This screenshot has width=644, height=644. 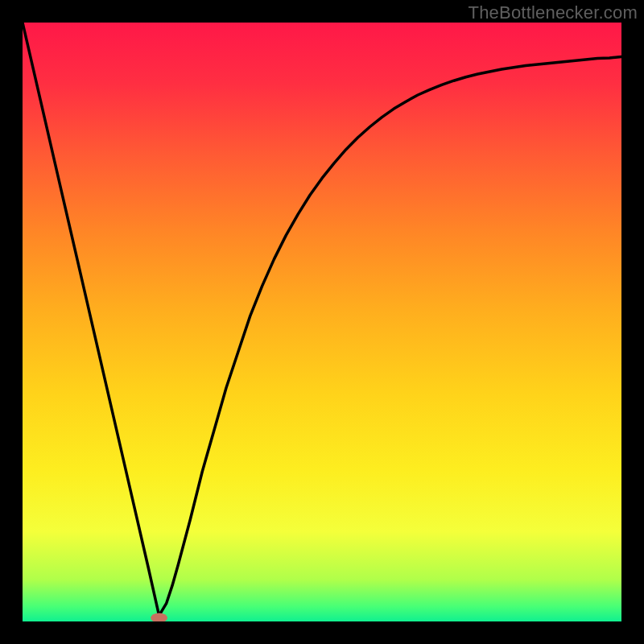 I want to click on watermark-text: TheBottlenecker.com, so click(x=553, y=13).